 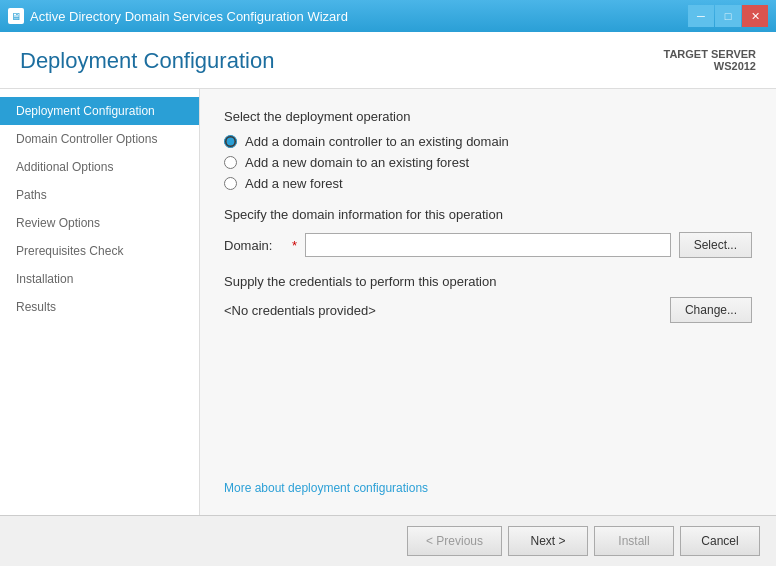 What do you see at coordinates (488, 480) in the screenshot?
I see `more-link-container: More about deployment configurations` at bounding box center [488, 480].